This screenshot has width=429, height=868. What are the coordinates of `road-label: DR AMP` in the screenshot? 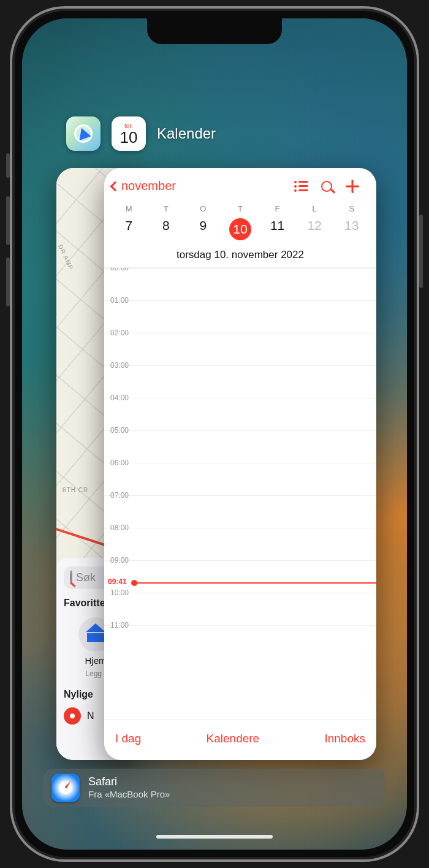 It's located at (66, 257).